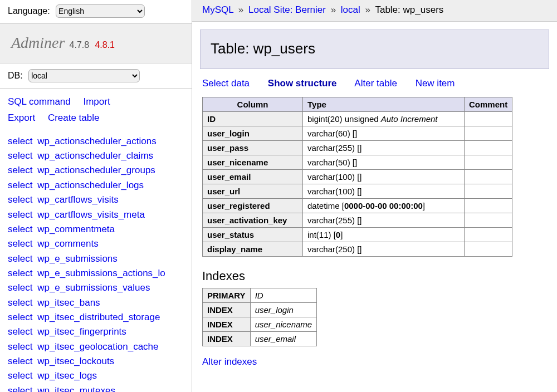  Describe the element at coordinates (358, 163) in the screenshot. I see `column-row: user_nicenamevarchar(50) []` at that location.